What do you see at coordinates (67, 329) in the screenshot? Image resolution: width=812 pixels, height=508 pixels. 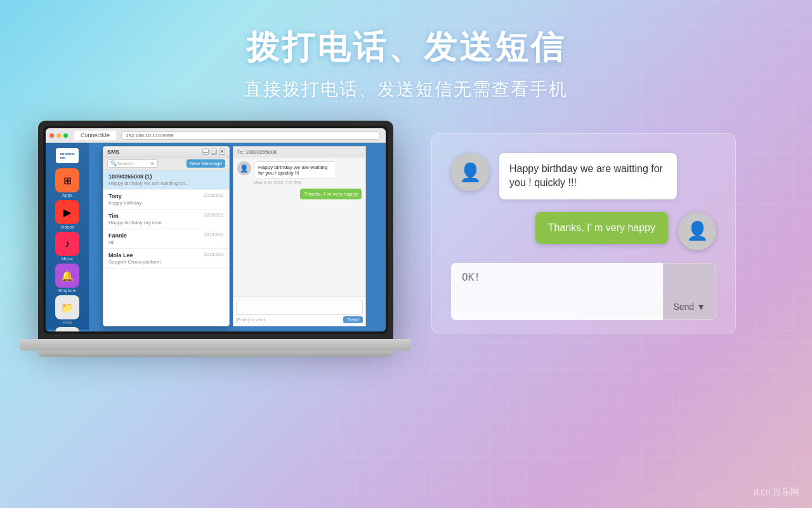 I see `contacts-icon: 👤` at bounding box center [67, 329].